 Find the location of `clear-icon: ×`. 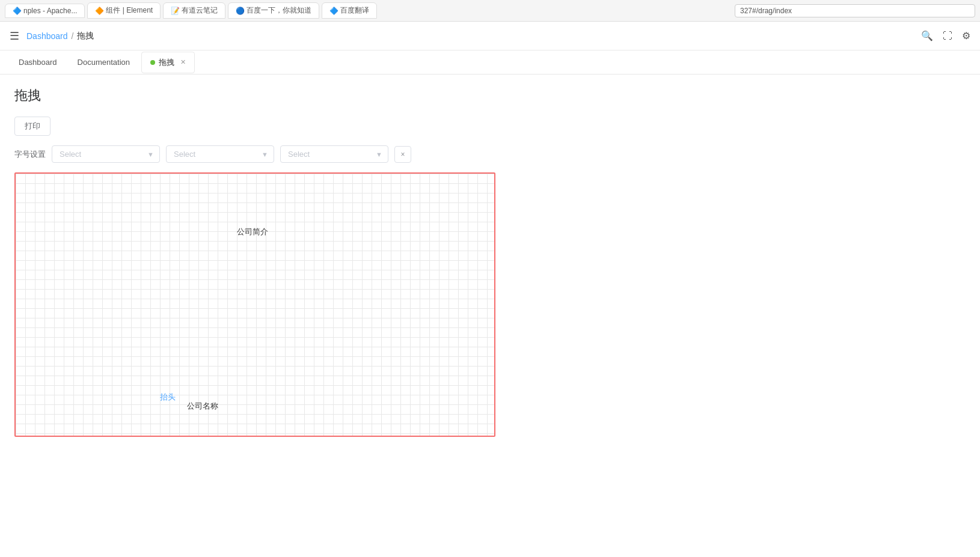

clear-icon: × is located at coordinates (403, 154).